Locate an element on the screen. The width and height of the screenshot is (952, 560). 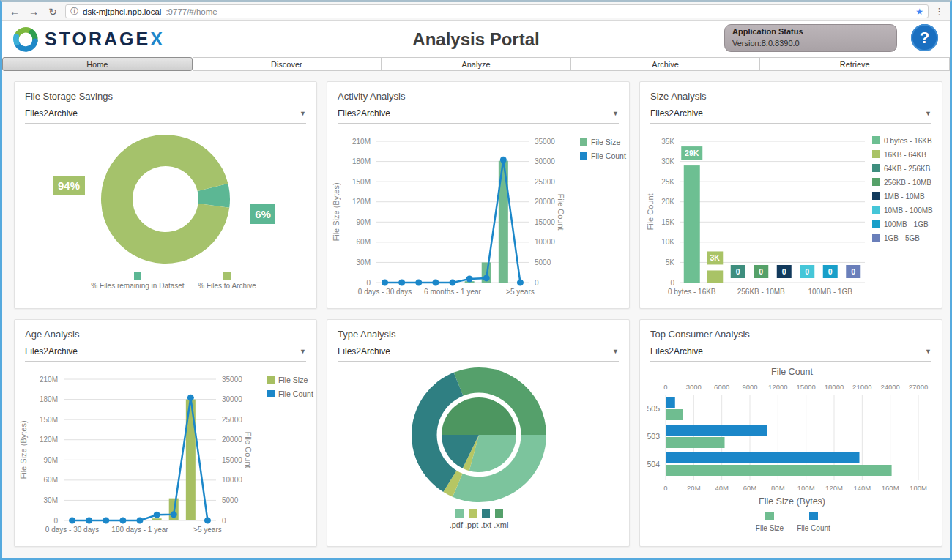
svg-text: 24000 is located at coordinates (890, 387).